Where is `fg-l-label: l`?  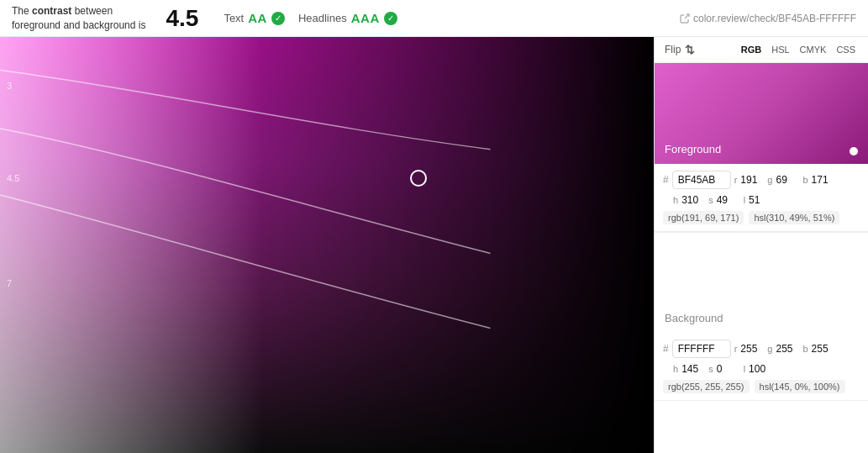
fg-l-label: l is located at coordinates (744, 200).